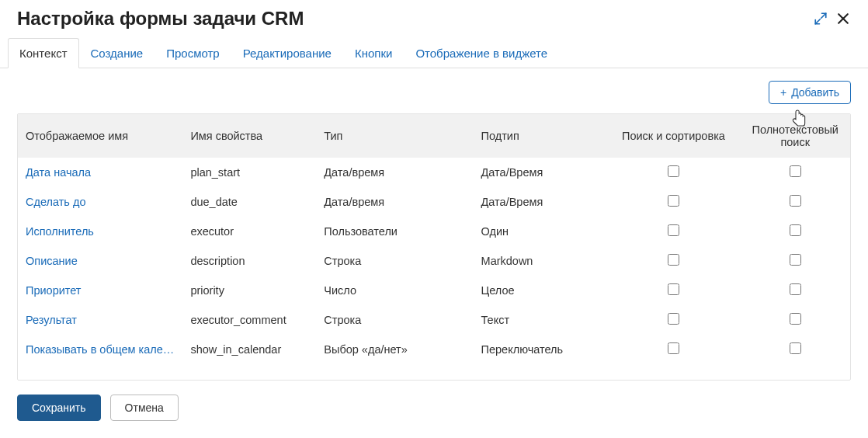 This screenshot has height=438, width=868. I want to click on row-subtype: Целое, so click(540, 290).